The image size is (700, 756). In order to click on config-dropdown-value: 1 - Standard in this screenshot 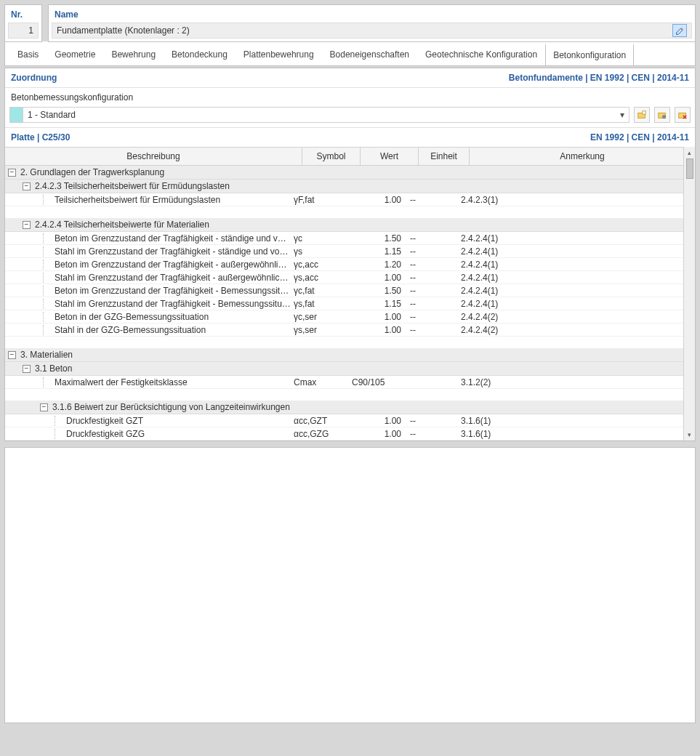, I will do `click(52, 115)`.